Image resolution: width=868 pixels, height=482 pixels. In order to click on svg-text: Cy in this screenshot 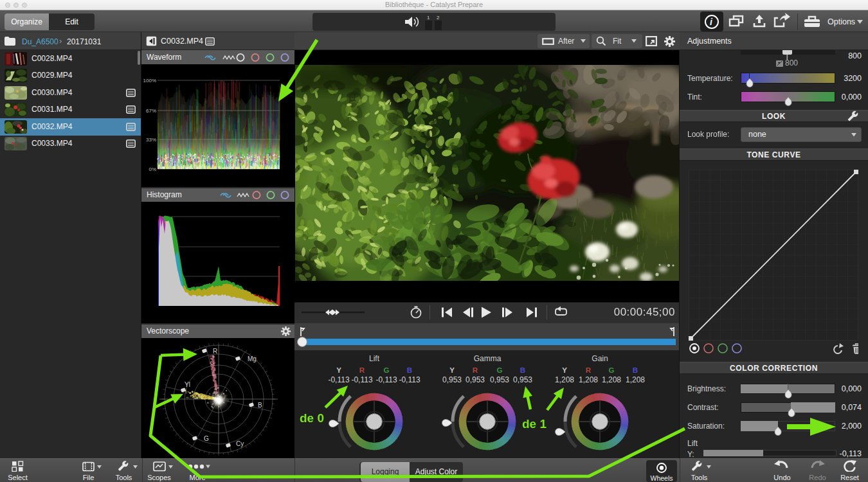, I will do `click(240, 443)`.